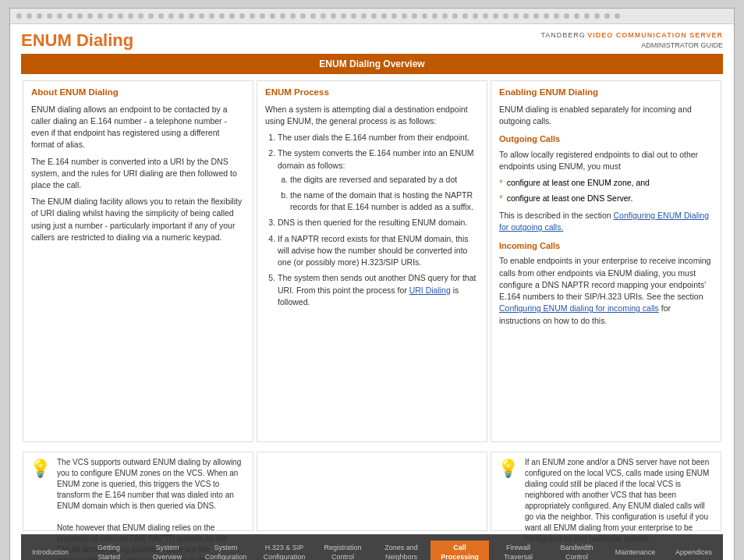 The width and height of the screenshot is (744, 560). What do you see at coordinates (138, 92) in the screenshot?
I see `about-enum-heading: About ENUM Dialing` at bounding box center [138, 92].